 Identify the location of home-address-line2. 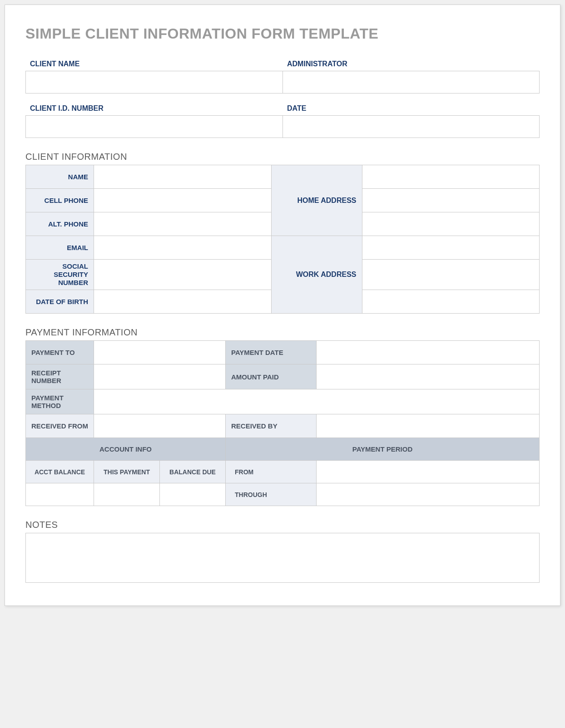
(451, 201).